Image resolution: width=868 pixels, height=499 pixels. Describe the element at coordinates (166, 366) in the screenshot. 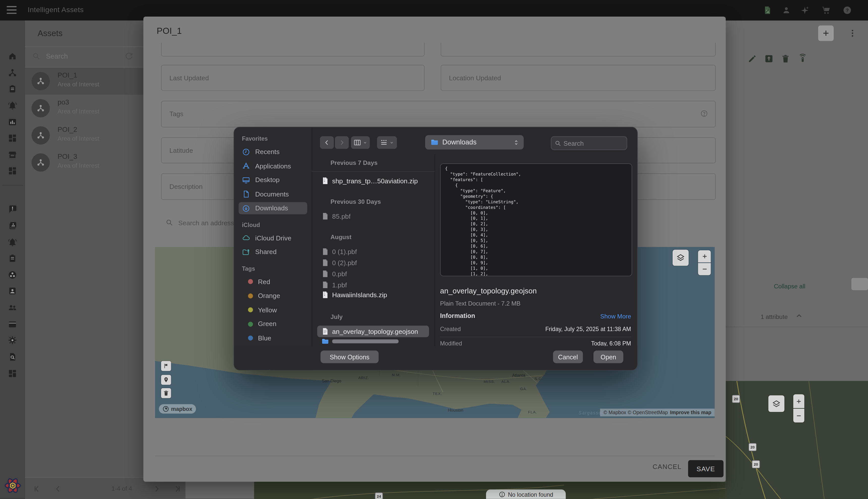

I see `map-flag-tool` at that location.